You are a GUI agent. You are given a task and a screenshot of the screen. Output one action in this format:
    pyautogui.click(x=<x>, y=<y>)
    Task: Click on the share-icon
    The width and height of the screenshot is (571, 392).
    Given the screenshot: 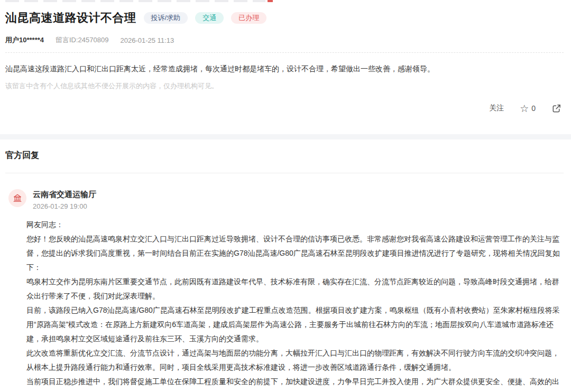 What is the action you would take?
    pyautogui.click(x=556, y=109)
    